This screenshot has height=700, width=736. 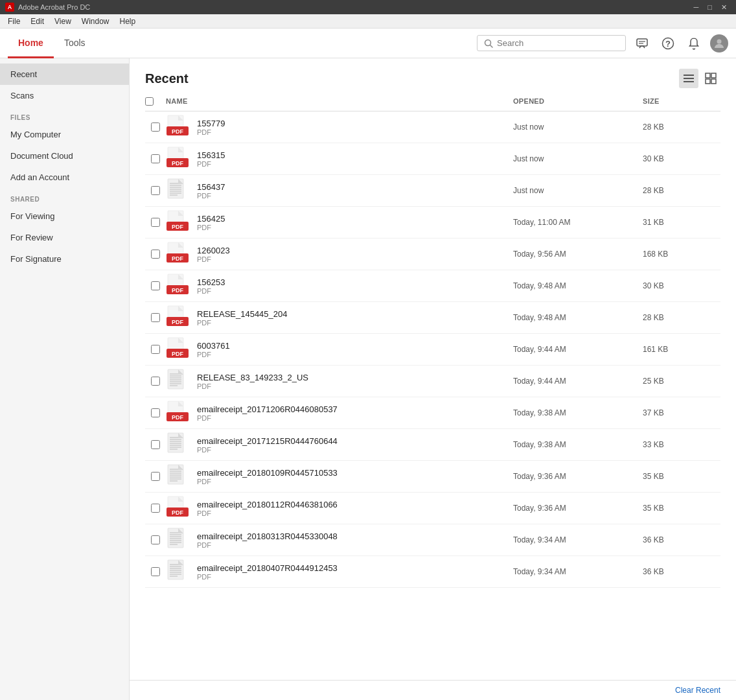 I want to click on file-name-info: 1260023 PDF, so click(x=214, y=254).